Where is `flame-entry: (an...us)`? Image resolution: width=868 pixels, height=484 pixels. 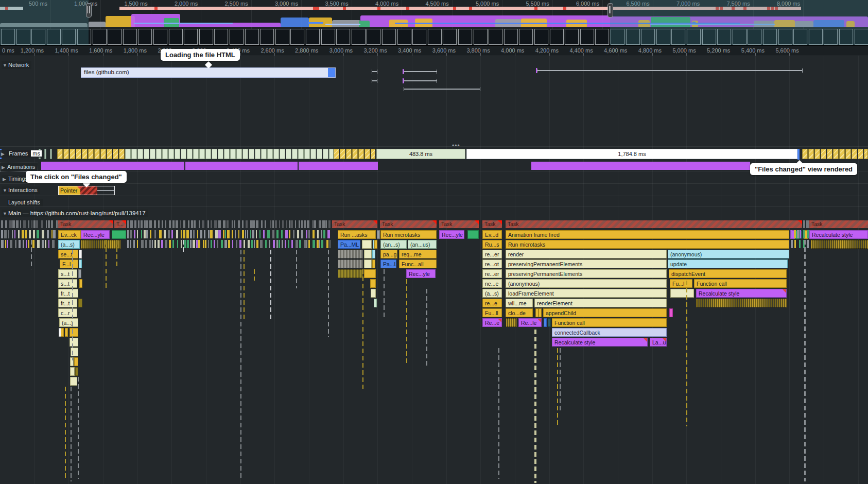 flame-entry: (an...us) is located at coordinates (422, 244).